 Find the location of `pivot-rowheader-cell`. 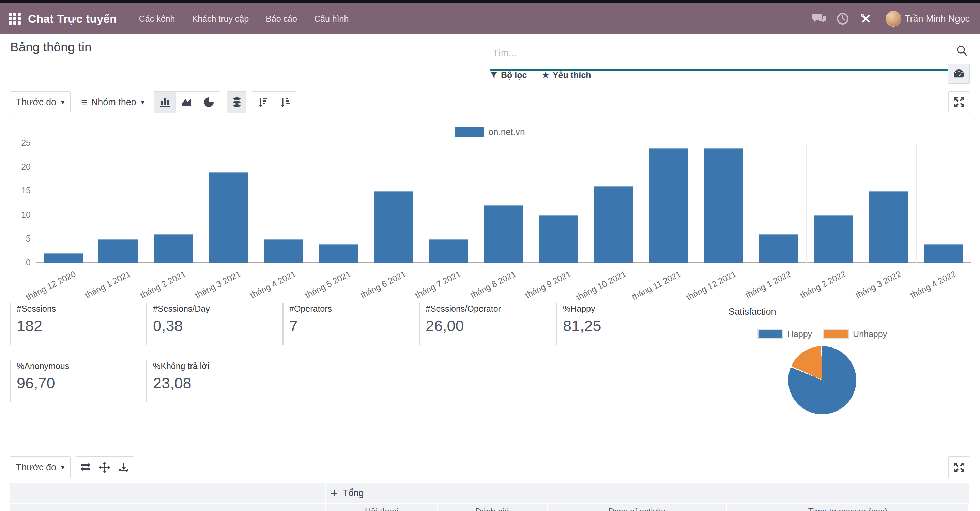

pivot-rowheader-cell is located at coordinates (167, 507).